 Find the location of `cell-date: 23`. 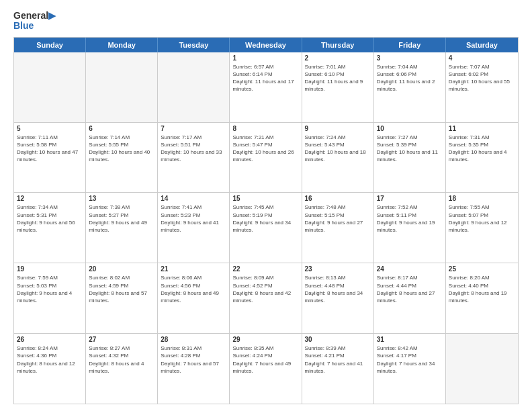

cell-date: 23 is located at coordinates (338, 269).